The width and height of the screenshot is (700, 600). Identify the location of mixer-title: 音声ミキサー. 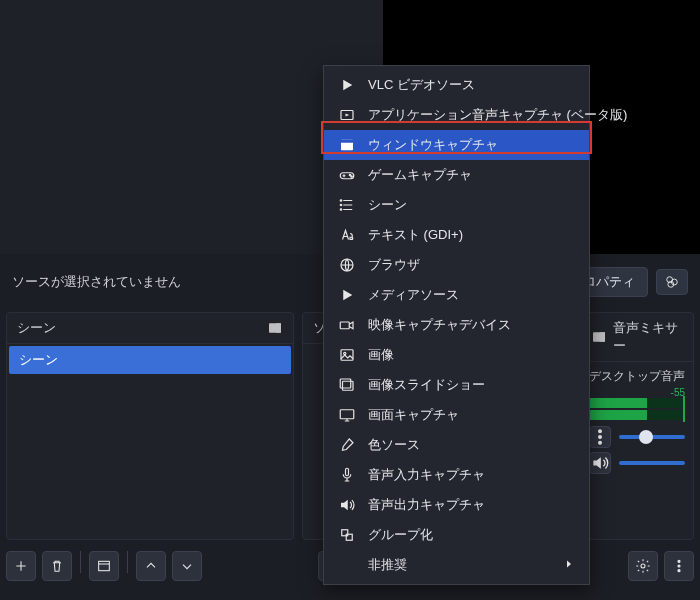
(648, 337).